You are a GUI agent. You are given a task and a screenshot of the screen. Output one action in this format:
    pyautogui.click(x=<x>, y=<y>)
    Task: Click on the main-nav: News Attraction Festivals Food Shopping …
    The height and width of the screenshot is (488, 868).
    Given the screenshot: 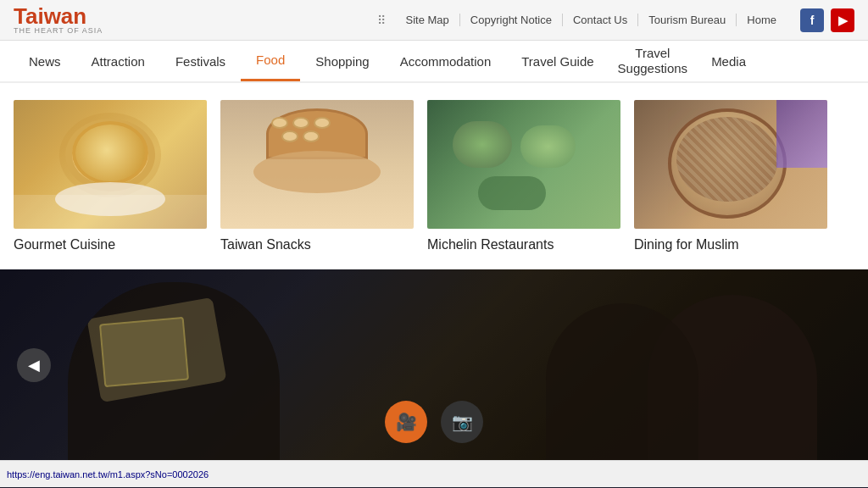 What is the action you would take?
    pyautogui.click(x=434, y=62)
    